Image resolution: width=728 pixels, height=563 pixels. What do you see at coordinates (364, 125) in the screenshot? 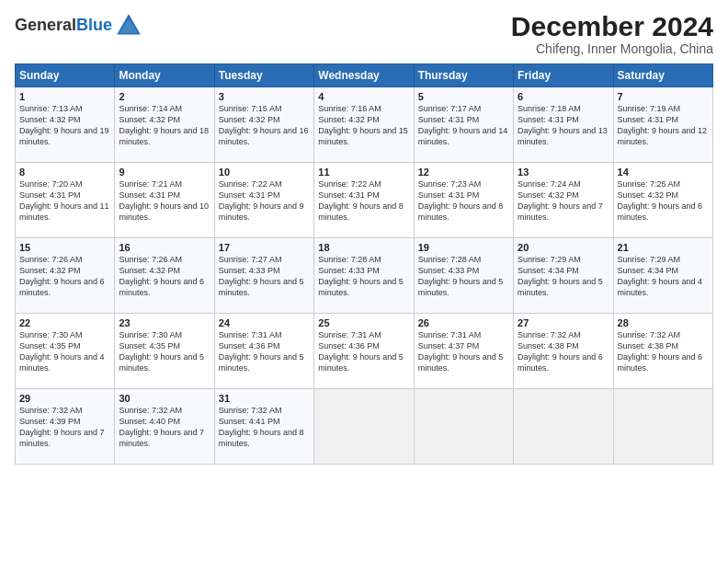
I see `day-info: Sunrise: 7:16 AMSunset: 4:32 PMDaylight:…` at bounding box center [364, 125].